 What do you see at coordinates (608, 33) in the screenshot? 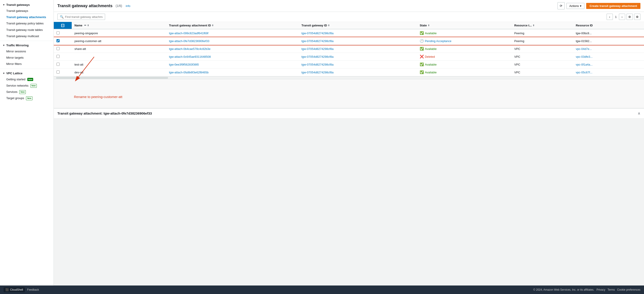
I see `cell-resource-id-0: tgw-00bc8...` at bounding box center [608, 33].